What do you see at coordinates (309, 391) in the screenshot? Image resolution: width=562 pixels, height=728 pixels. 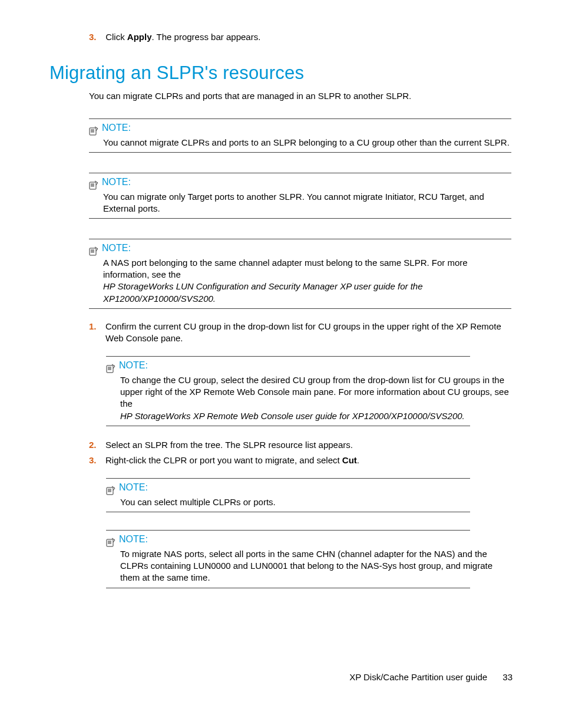 I see `note-block: NOTE: To change the CU group, select the…` at bounding box center [309, 391].